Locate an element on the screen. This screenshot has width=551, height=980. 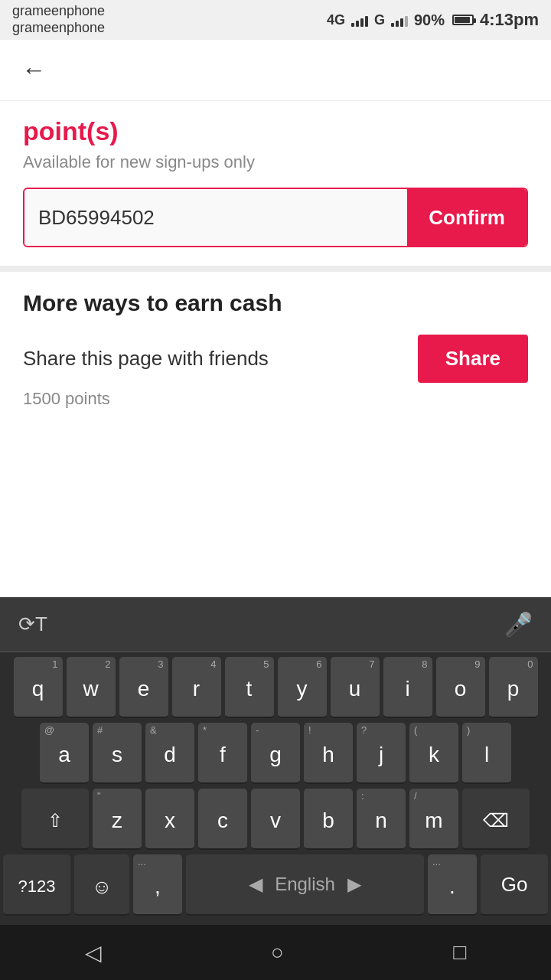
points-note: 1500 points is located at coordinates (276, 399).